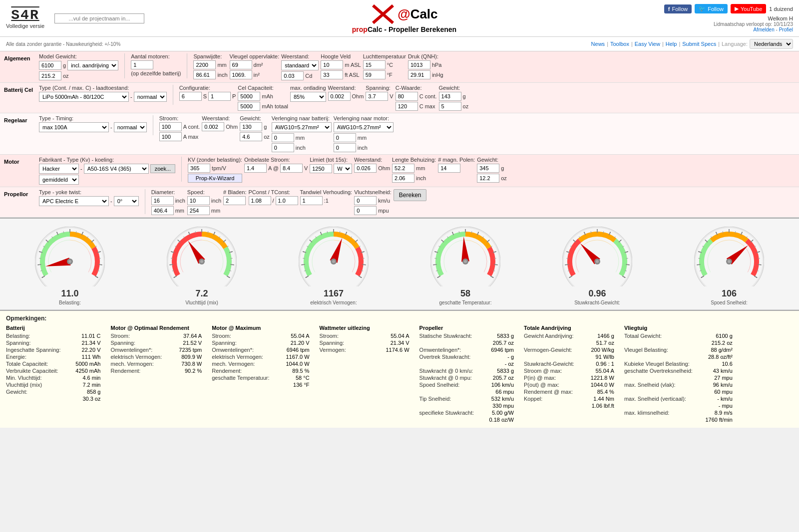 Image resolution: width=799 pixels, height=532 pixels. Describe the element at coordinates (419, 75) in the screenshot. I see `druk-inhg-input` at that location.